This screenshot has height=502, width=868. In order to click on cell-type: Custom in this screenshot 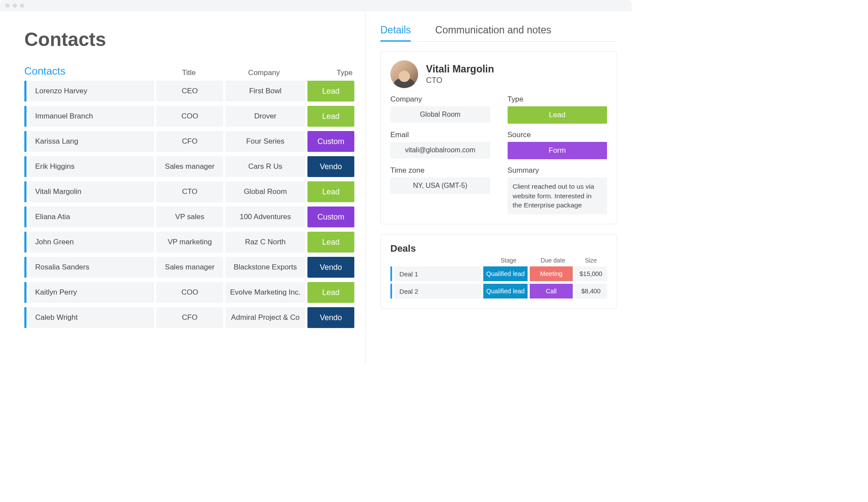, I will do `click(331, 217)`.